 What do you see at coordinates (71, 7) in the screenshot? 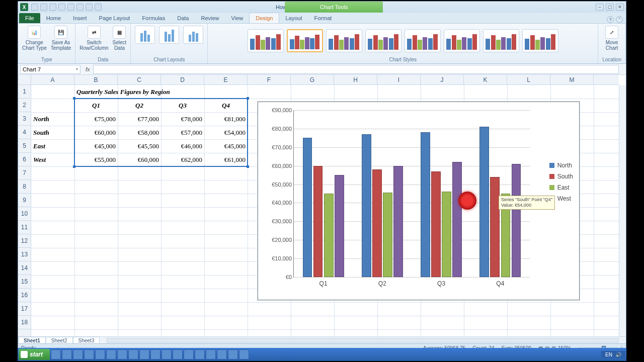
I see `qat-open-icon` at bounding box center [71, 7].